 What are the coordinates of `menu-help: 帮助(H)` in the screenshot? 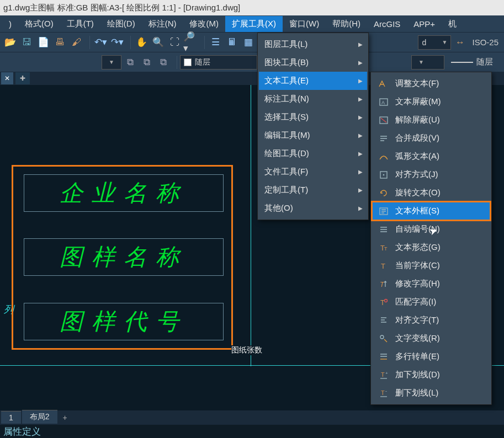 It's located at (347, 24).